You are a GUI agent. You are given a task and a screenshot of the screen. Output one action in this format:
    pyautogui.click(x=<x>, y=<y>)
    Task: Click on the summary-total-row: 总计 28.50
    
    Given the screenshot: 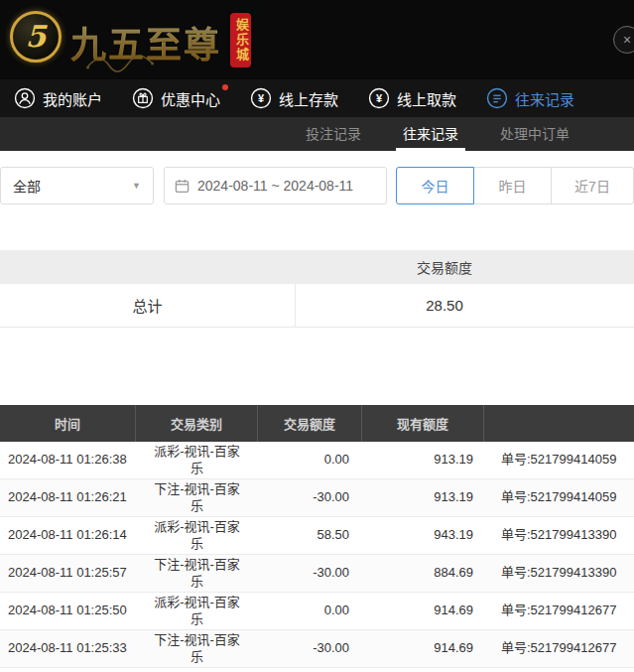 What is the action you would take?
    pyautogui.click(x=317, y=306)
    